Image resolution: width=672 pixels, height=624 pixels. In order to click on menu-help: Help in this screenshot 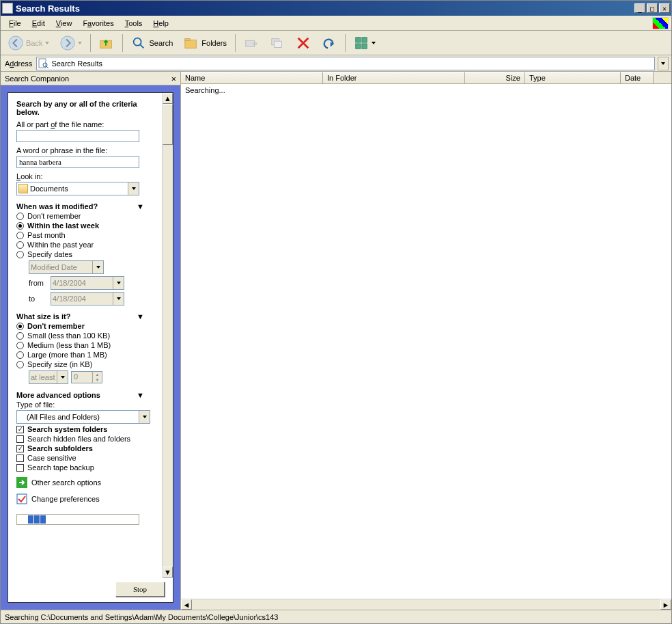, I will do `click(161, 23)`.